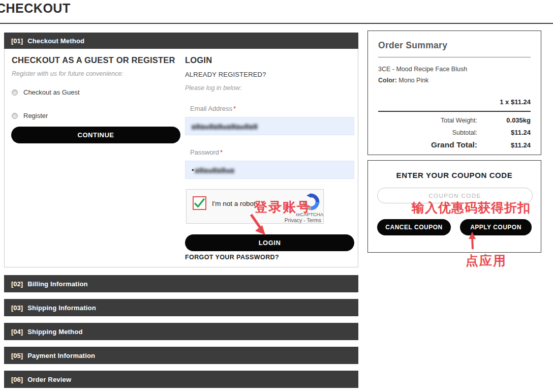 The width and height of the screenshot is (553, 392). Describe the element at coordinates (96, 74) in the screenshot. I see `guest-subheading: Register with us for future convenience:` at that location.